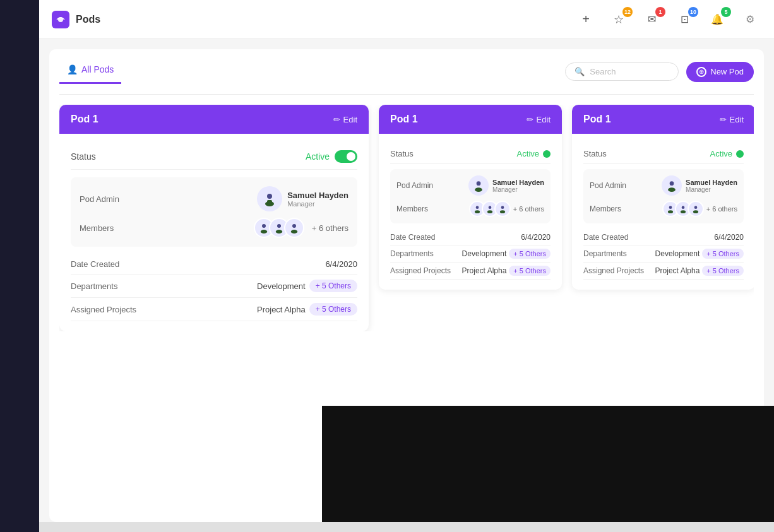 The height and width of the screenshot is (532, 774). Describe the element at coordinates (282, 309) in the screenshot. I see `expanded-projects-value: Project Alpha` at that location.